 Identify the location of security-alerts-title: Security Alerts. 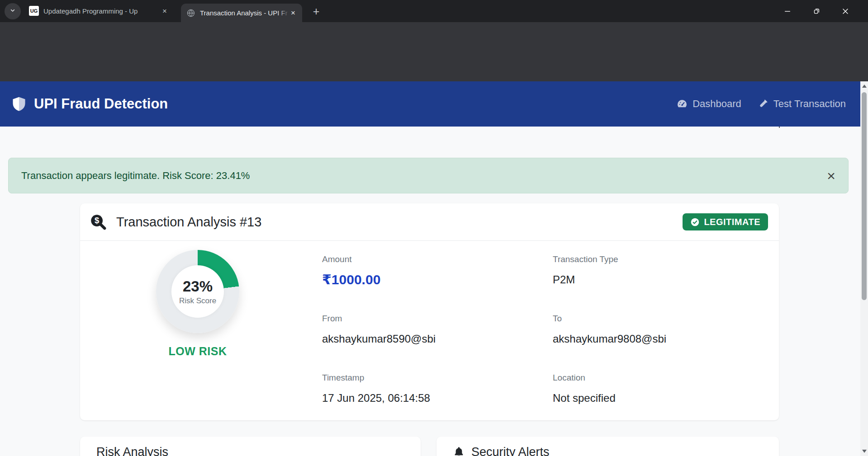
(608, 451).